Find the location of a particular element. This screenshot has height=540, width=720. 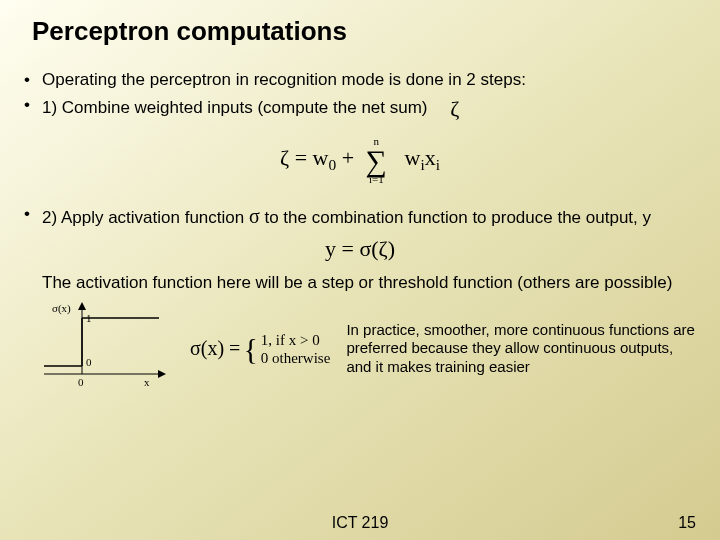

formula1-lhs: ζ = w is located at coordinates (304, 158).